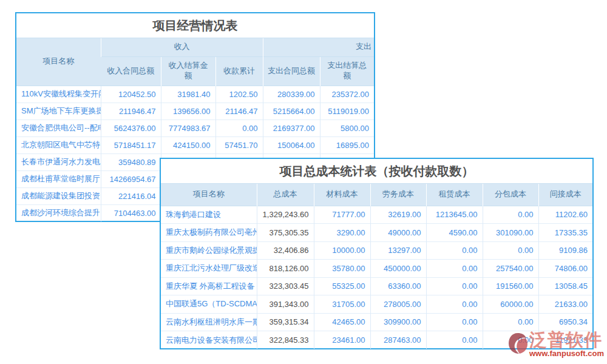  Describe the element at coordinates (342, 286) in the screenshot. I see `value-cell: 55325.00` at that location.